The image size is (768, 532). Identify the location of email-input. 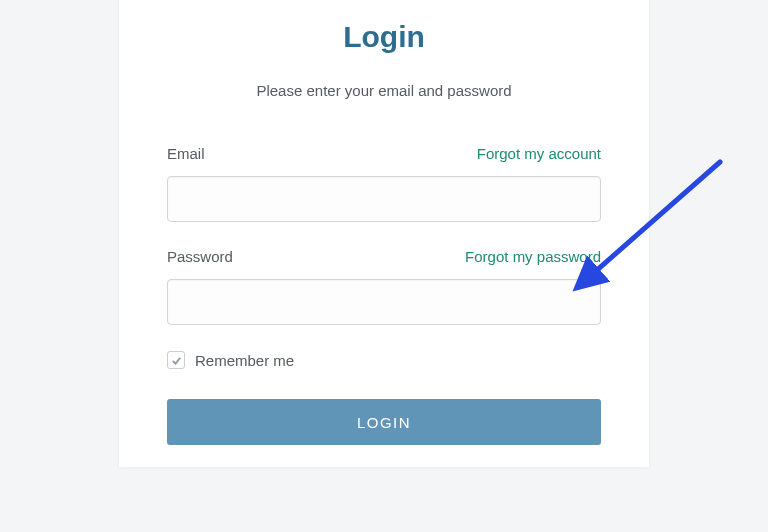
(384, 199).